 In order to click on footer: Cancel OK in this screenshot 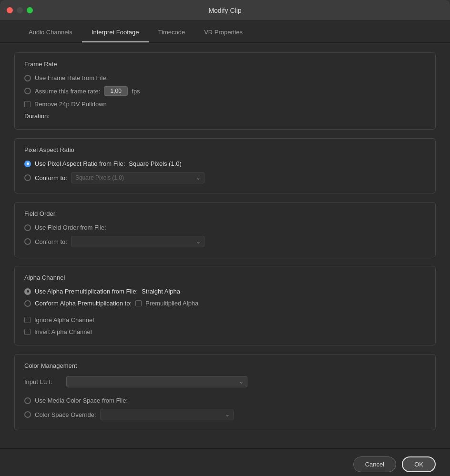, I will do `click(225, 462)`.